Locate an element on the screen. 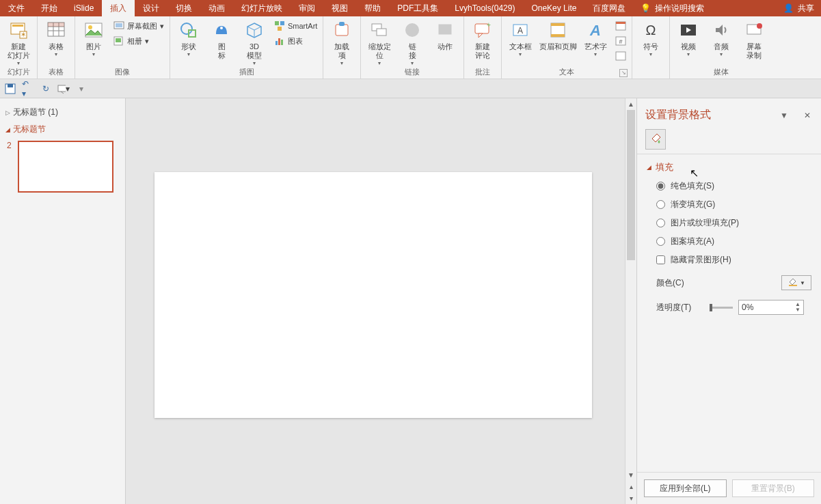 The height and width of the screenshot is (504, 821). album-button: 相册▾ is located at coordinates (139, 41).